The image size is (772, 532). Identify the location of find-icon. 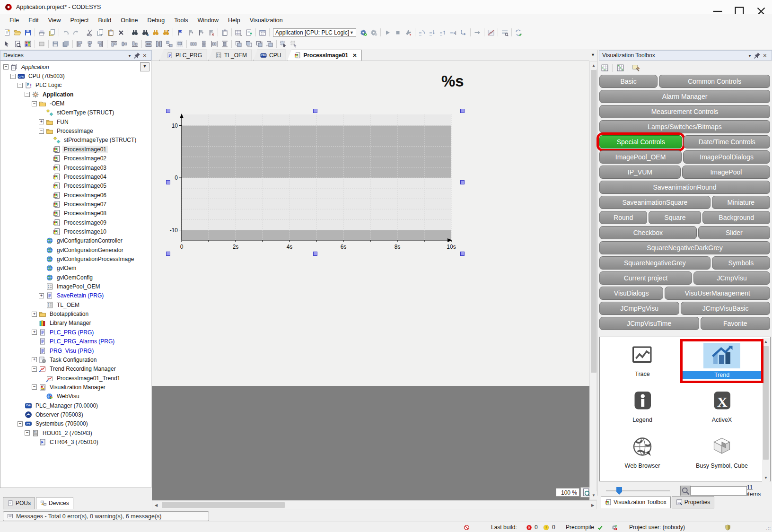
(135, 32).